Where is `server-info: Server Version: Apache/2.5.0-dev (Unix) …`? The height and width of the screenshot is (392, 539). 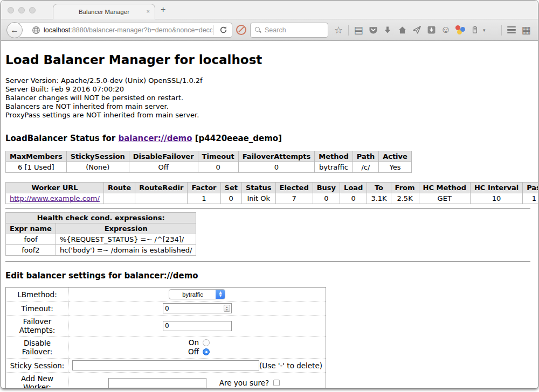
server-info: Server Version: Apache/2.5.0-dev (Unix) … is located at coordinates (270, 98).